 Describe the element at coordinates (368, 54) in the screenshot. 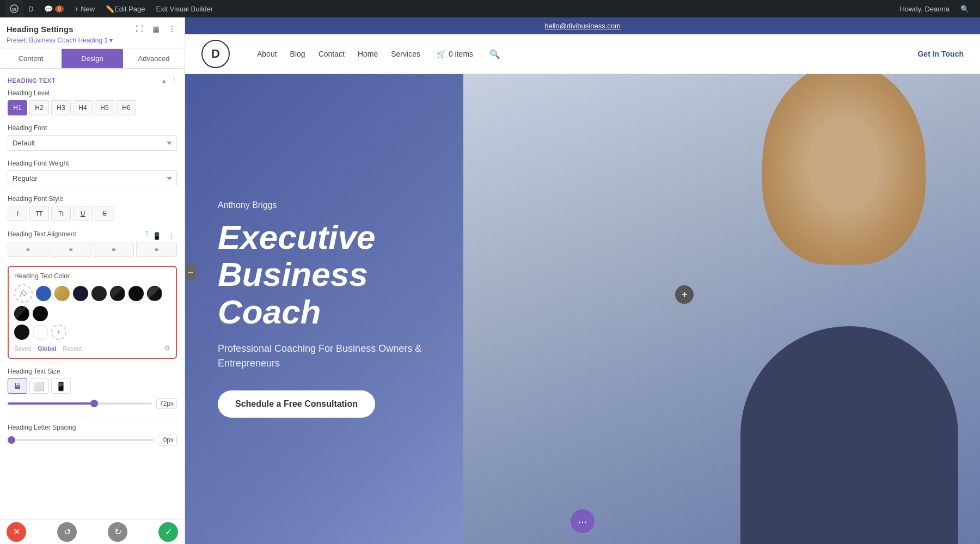

I see `nav-home: Home` at that location.